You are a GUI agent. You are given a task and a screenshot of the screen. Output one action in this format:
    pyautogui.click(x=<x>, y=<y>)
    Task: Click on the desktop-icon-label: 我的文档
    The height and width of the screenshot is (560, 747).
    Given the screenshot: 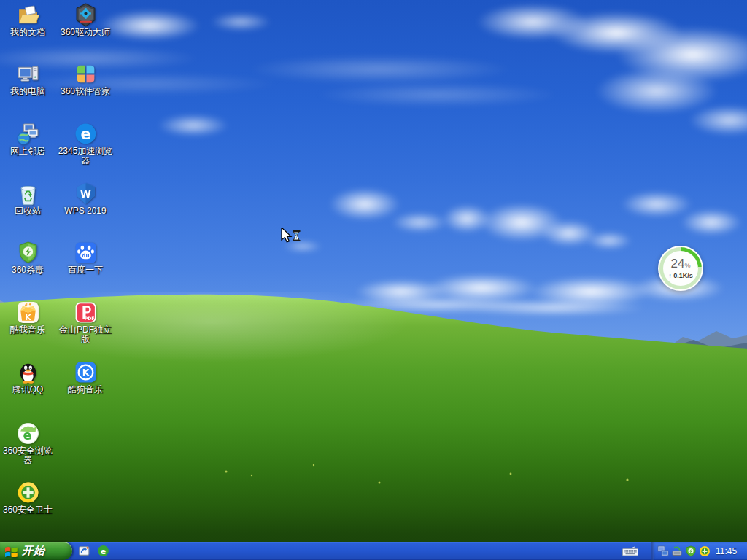 What is the action you would take?
    pyautogui.click(x=28, y=32)
    